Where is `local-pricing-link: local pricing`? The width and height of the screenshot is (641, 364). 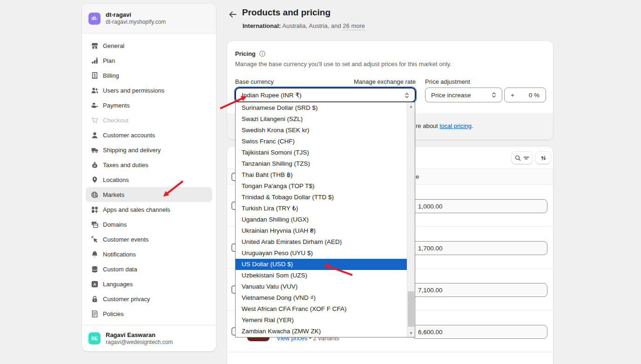 local-pricing-link: local pricing is located at coordinates (455, 126).